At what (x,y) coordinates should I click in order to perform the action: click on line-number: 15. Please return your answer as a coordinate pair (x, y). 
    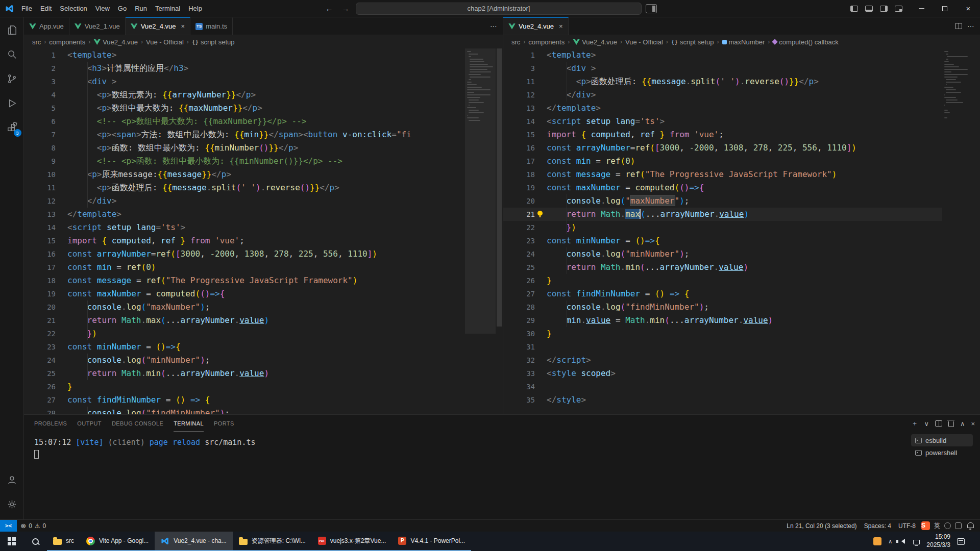
    Looking at the image, I should click on (519, 135).